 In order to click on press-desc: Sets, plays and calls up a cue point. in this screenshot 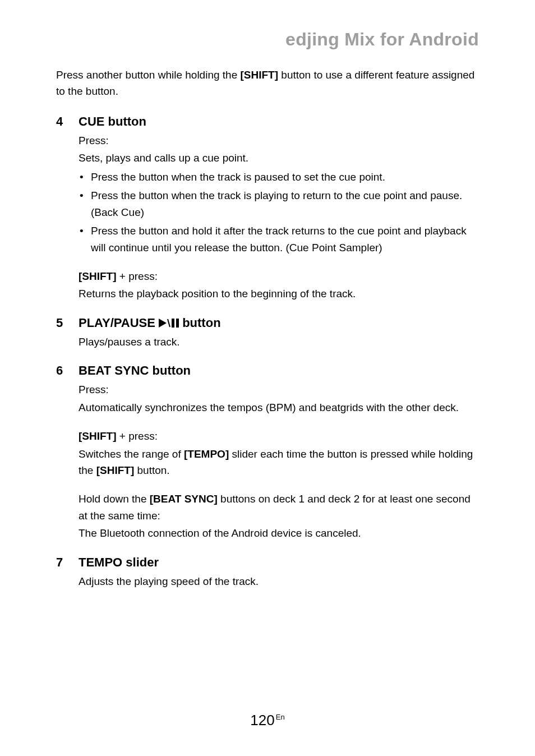, I will do `click(279, 158)`.